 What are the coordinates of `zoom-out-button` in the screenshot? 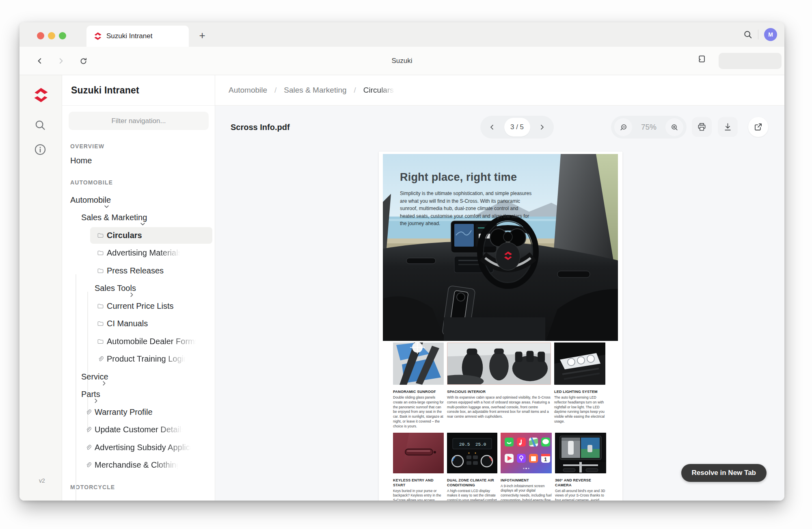 It's located at (623, 127).